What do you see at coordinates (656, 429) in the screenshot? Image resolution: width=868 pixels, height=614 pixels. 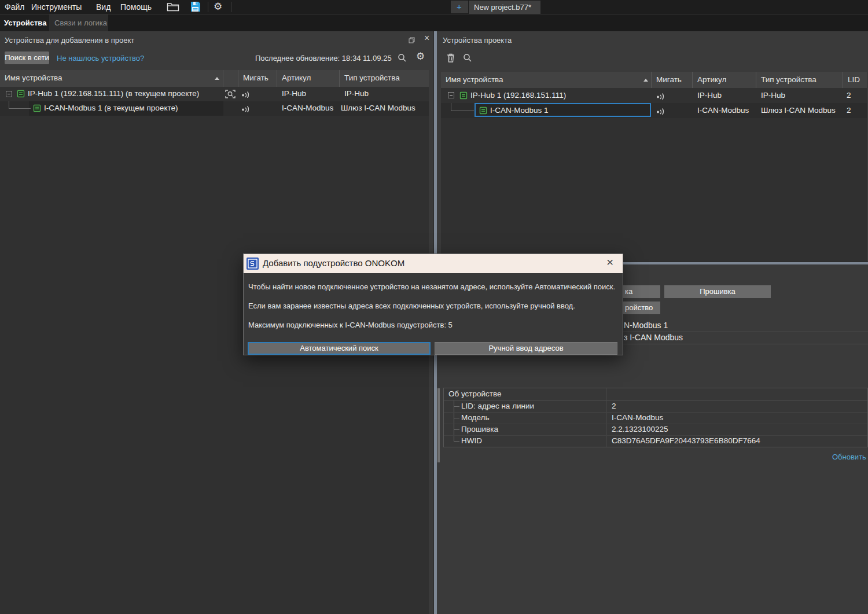 I see `property-row: Прошивка 2.2.1323100225` at bounding box center [656, 429].